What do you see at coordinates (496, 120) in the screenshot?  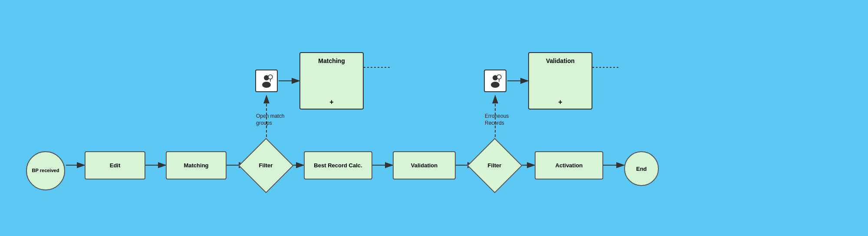 I see `erroneous-records-annotation: ErroneousRecords` at bounding box center [496, 120].